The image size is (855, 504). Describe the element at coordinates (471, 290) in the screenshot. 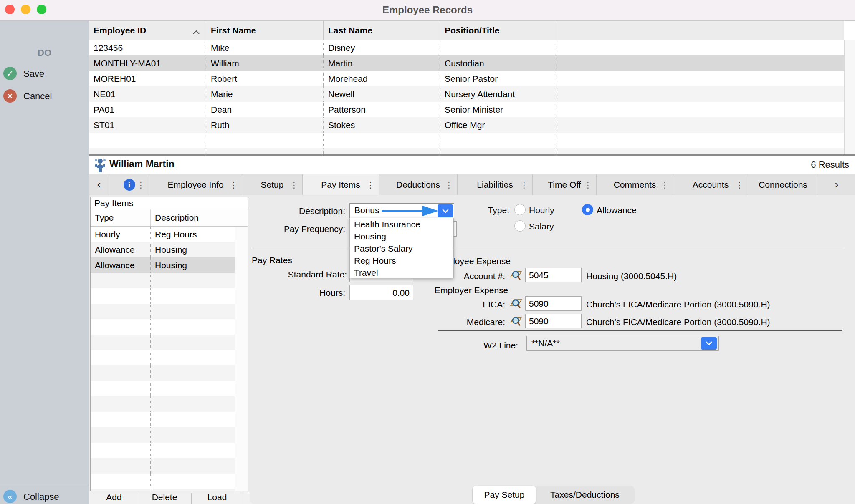

I see `employer-expense-section-label: Employer Expense` at that location.